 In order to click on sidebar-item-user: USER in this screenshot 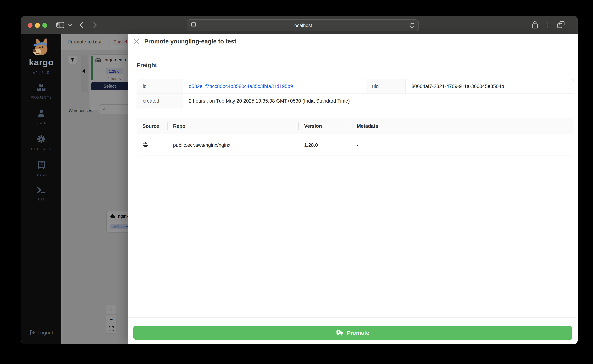, I will do `click(41, 117)`.